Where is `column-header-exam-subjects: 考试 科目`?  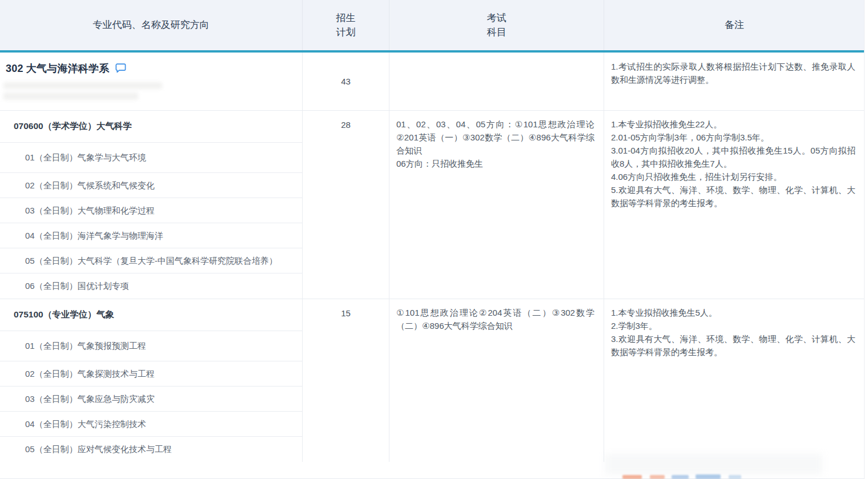 column-header-exam-subjects: 考试 科目 is located at coordinates (497, 25).